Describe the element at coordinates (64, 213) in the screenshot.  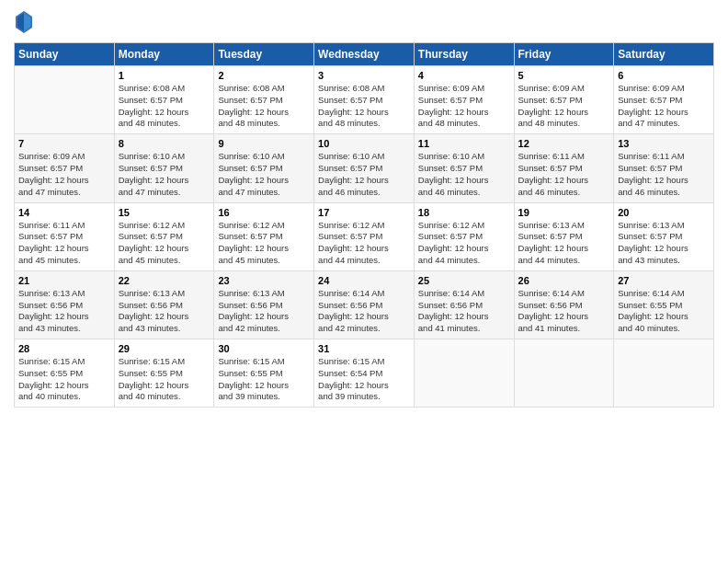
I see `day-number: 14` at that location.